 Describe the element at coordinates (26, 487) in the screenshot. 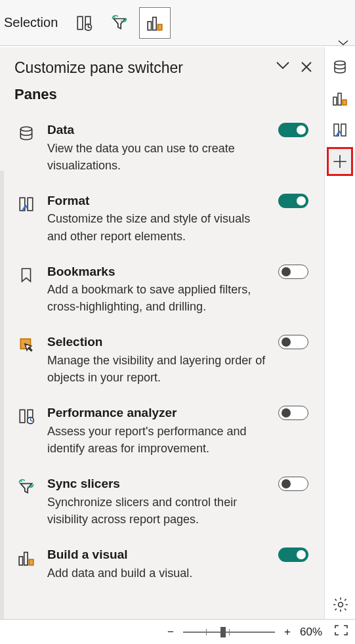

I see `sync-slicers-icon` at that location.